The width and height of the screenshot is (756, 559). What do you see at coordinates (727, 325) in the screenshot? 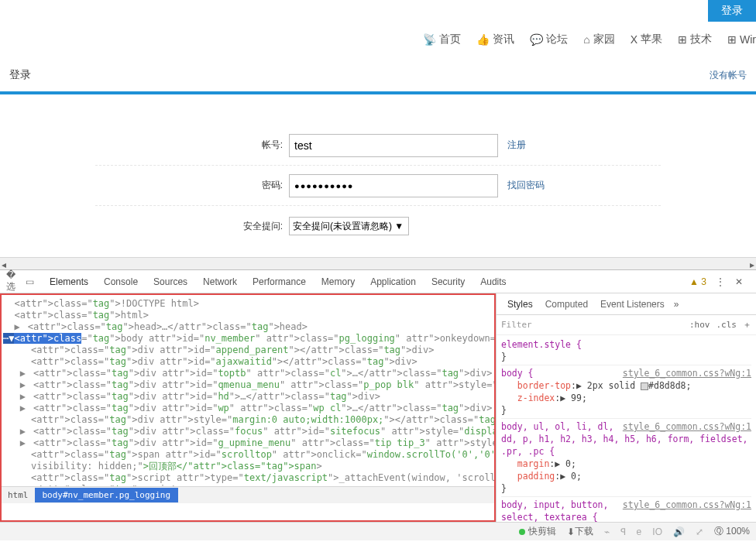
I see `cls-toggle: .cls` at bounding box center [727, 325].